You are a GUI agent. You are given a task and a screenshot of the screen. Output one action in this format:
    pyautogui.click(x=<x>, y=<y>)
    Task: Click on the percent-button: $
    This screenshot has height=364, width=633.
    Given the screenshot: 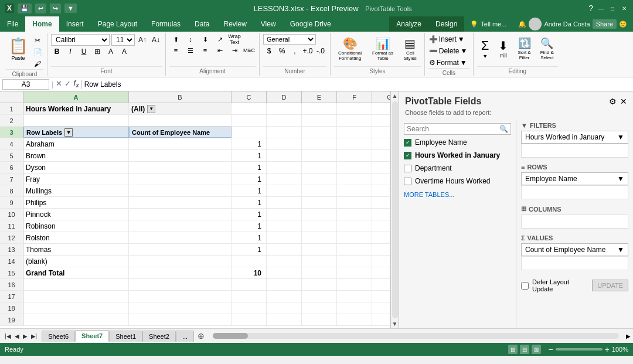 What is the action you would take?
    pyautogui.click(x=269, y=51)
    